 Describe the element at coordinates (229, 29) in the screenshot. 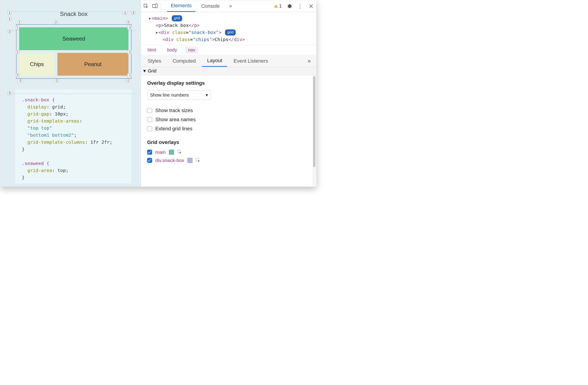

I see `dom-tree: ▶<main> grid <p>Snack box</p> ▶<div clas…` at that location.